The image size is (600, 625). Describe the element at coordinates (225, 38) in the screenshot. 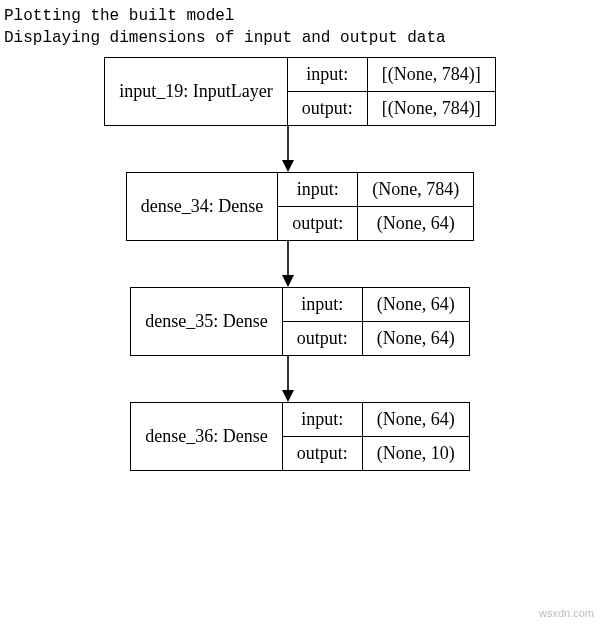

I see `caption-line-2: Displaying dimensions of input and outpu…` at that location.